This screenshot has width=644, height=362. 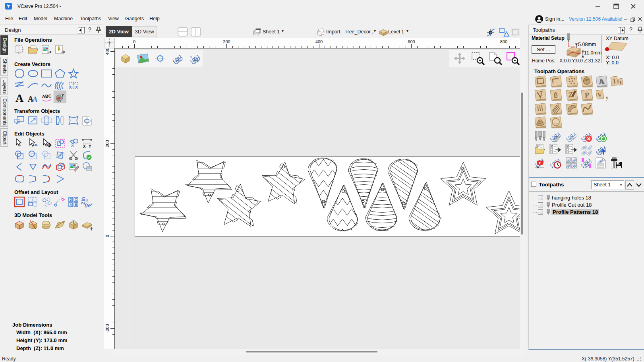 What do you see at coordinates (107, 328) in the screenshot?
I see `svg-text: -200` at bounding box center [107, 328].